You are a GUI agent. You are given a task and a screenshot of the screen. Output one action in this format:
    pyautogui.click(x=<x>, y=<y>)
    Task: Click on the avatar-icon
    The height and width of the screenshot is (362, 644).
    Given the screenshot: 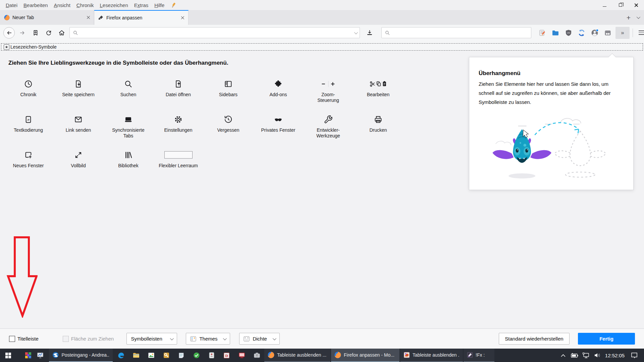 What is the action you would take?
    pyautogui.click(x=595, y=33)
    